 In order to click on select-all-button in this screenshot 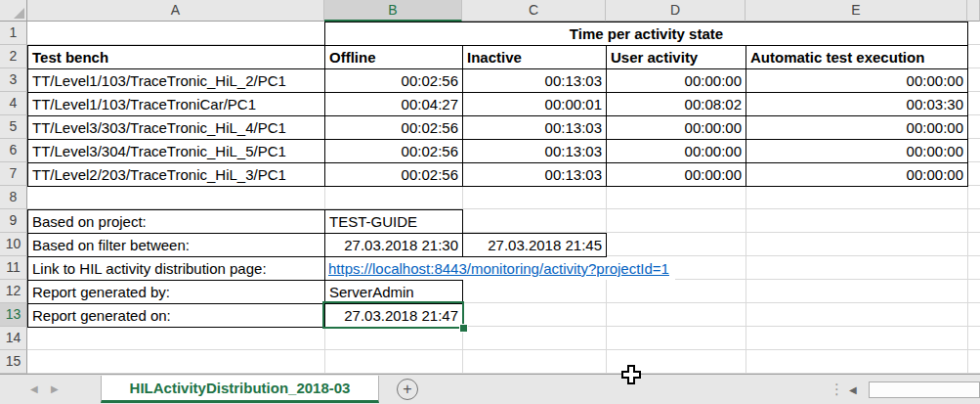, I will do `click(14, 11)`.